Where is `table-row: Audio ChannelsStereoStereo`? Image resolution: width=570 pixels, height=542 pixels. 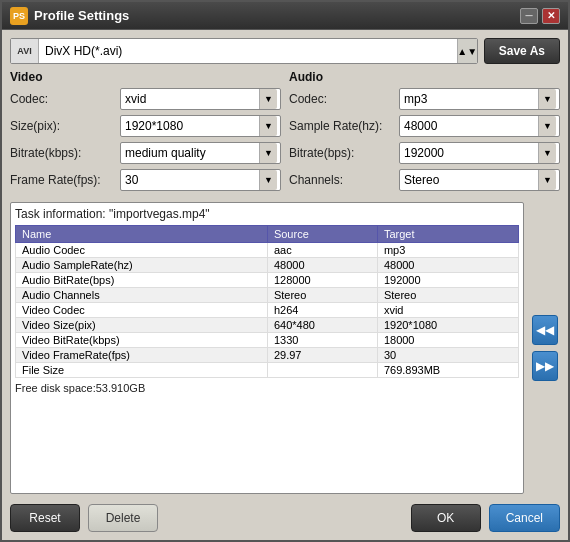 table-row: Audio ChannelsStereoStereo is located at coordinates (268, 296).